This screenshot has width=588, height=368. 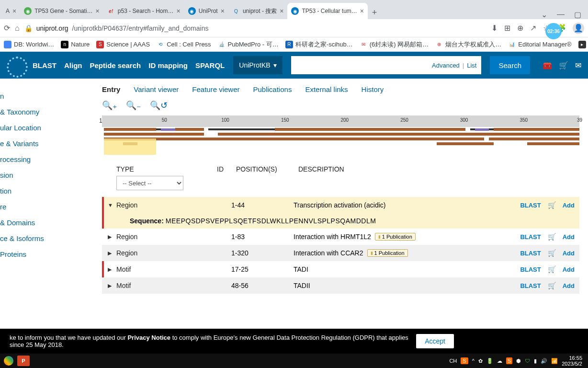 What do you see at coordinates (341, 286) in the screenshot?
I see `table-row: ▶ Motif 48-56 TADII BLAST 🛒 Add` at bounding box center [341, 286].